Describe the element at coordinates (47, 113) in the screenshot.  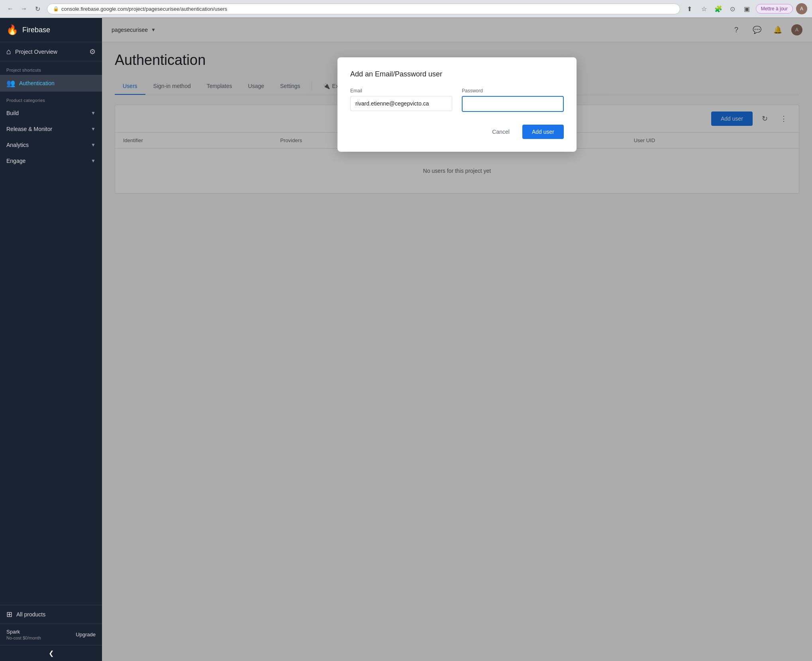
I see `build-label: Build` at that location.